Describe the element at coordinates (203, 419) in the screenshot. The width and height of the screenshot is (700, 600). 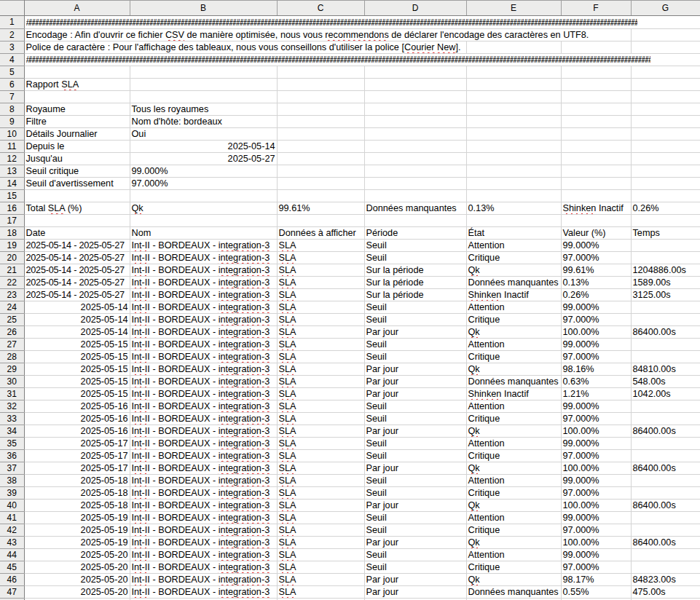
I see `cell-B33: Int-II - BORDEAUX - integration-3` at that location.